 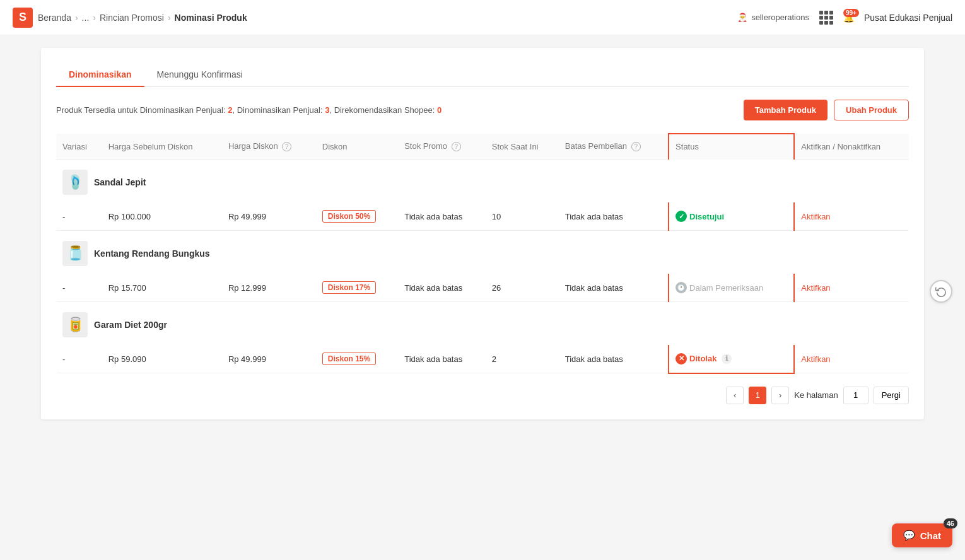 I want to click on next-page-button: ›, so click(x=780, y=395).